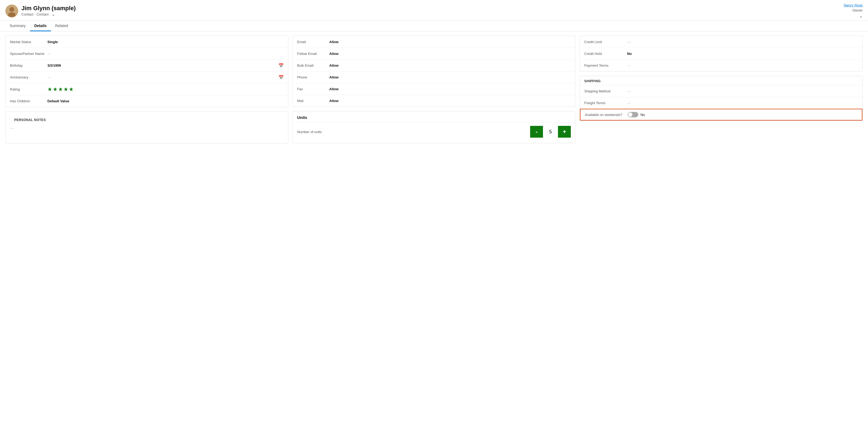 The image size is (868, 425). Describe the element at coordinates (29, 65) in the screenshot. I see `birthday-label: Birthday` at that location.